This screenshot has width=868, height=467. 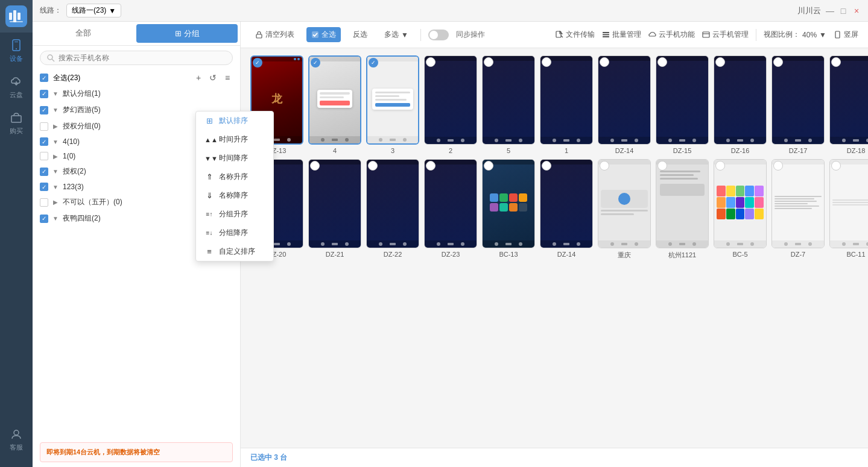 What do you see at coordinates (798, 100) in the screenshot?
I see `phone-screen-dz17` at bounding box center [798, 100].